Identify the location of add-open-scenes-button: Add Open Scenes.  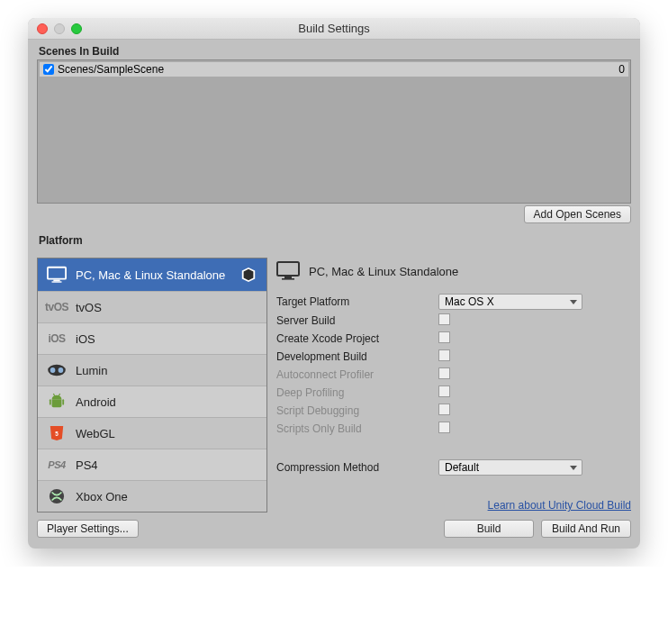
(578, 214).